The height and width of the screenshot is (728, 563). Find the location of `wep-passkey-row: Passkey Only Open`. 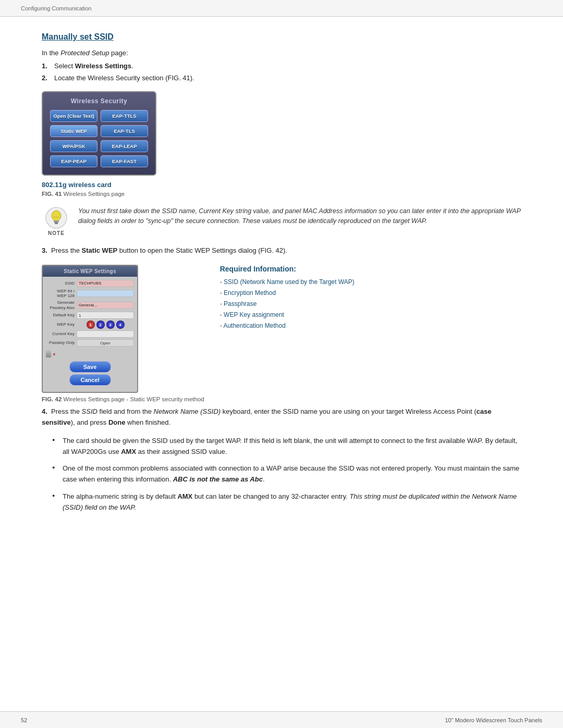

wep-passkey-row: Passkey Only Open is located at coordinates (90, 343).